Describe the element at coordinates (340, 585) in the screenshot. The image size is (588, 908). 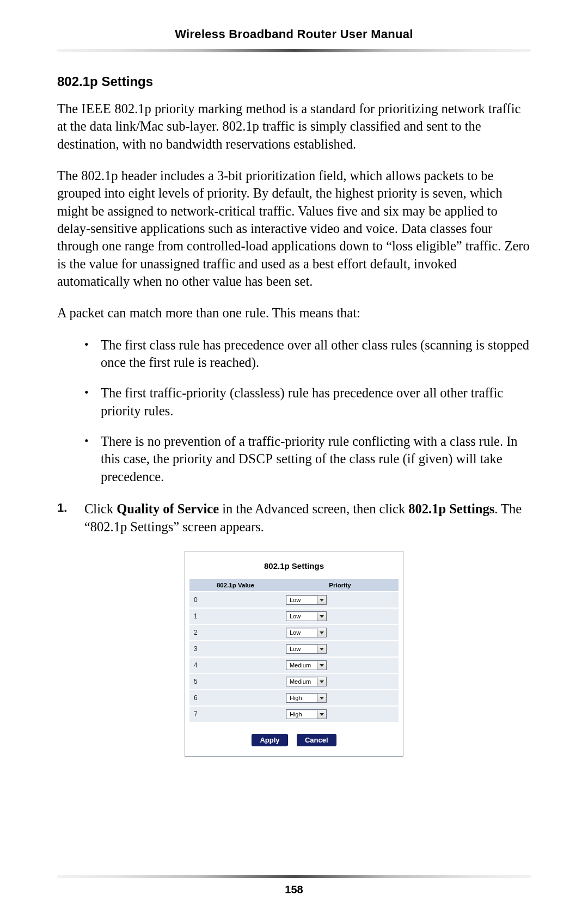
I see `col-header-priority: Priority` at that location.